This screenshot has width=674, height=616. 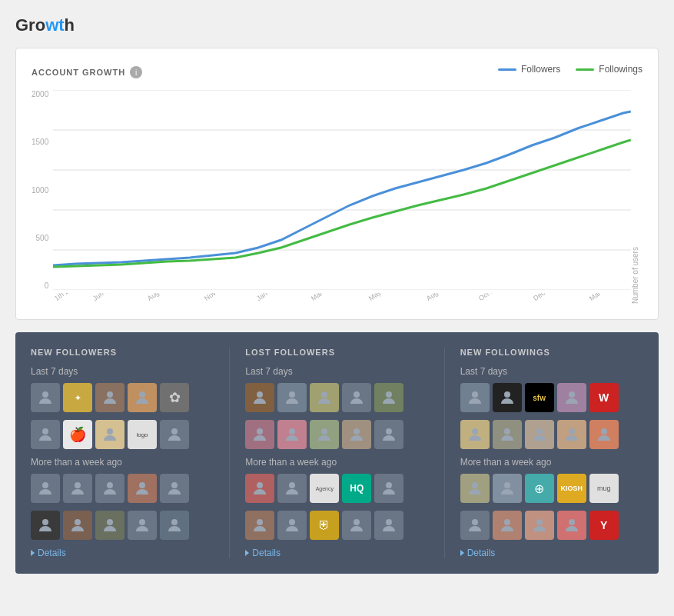 What do you see at coordinates (497, 298) in the screenshot?
I see `x-tick-9: Oct 15th 2014` at bounding box center [497, 298].